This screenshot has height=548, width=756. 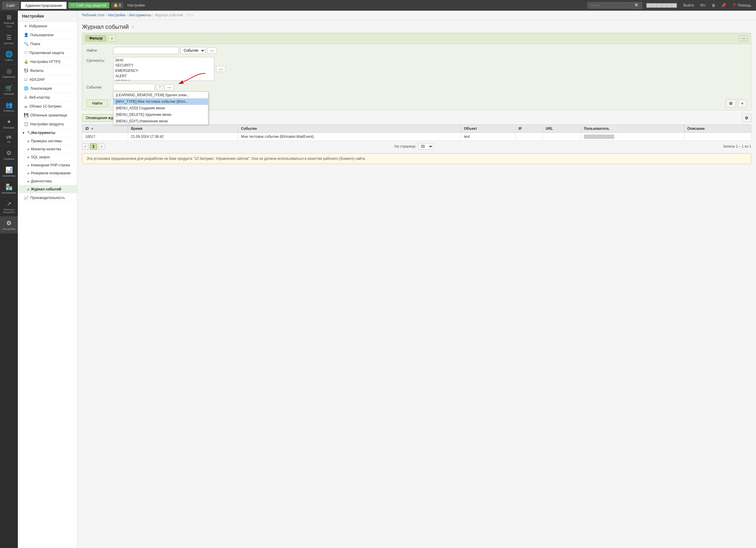 What do you see at coordinates (96, 38) in the screenshot?
I see `filter-tab: Фильтр` at bounding box center [96, 38].